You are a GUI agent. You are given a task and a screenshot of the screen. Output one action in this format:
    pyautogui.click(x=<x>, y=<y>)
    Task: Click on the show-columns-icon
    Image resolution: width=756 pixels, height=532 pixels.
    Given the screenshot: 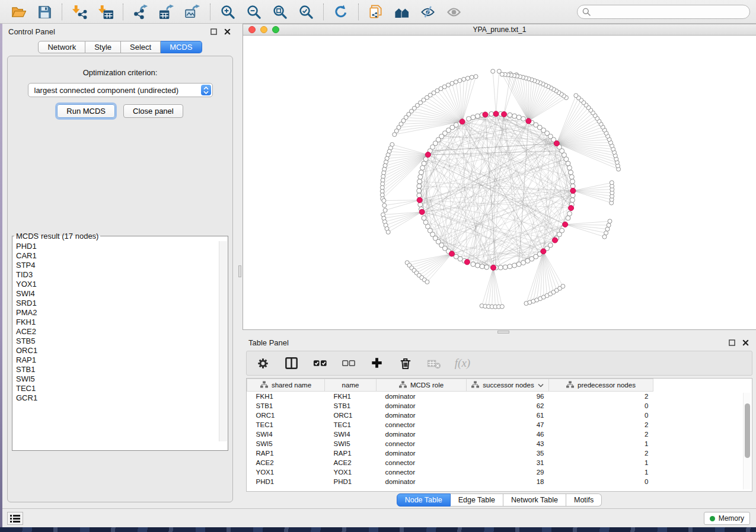 What is the action you would take?
    pyautogui.click(x=292, y=363)
    